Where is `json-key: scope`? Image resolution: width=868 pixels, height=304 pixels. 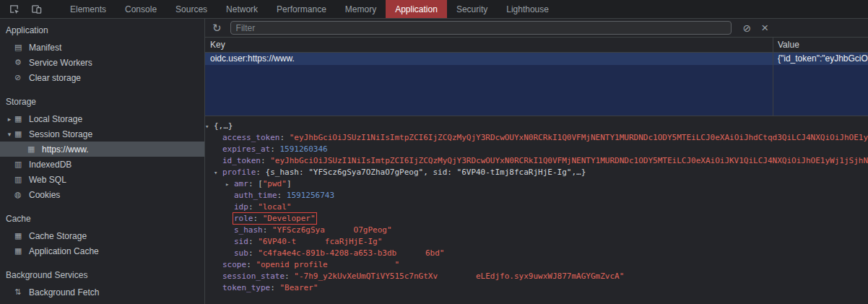 json-key: scope is located at coordinates (234, 264).